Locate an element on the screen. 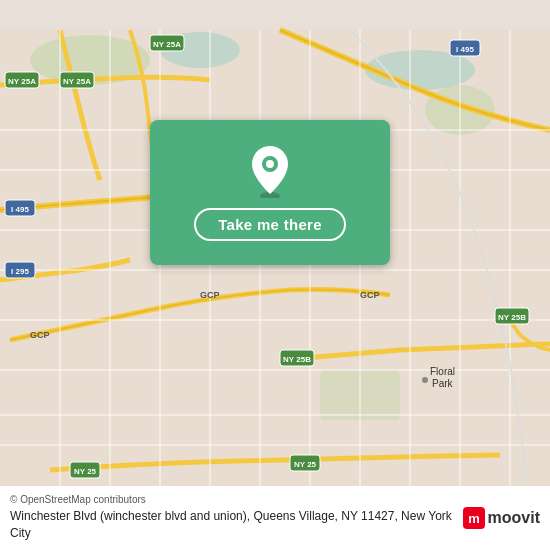  bottom-bar-left: © OpenStreetMap contributors Winchester … is located at coordinates (232, 518).